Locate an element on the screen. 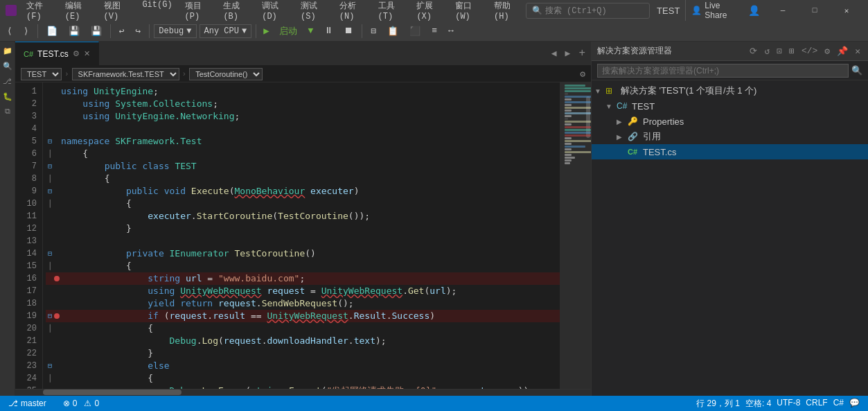  global-search: 🔍 搜索 (Ctrl+Q) is located at coordinates (587, 11).